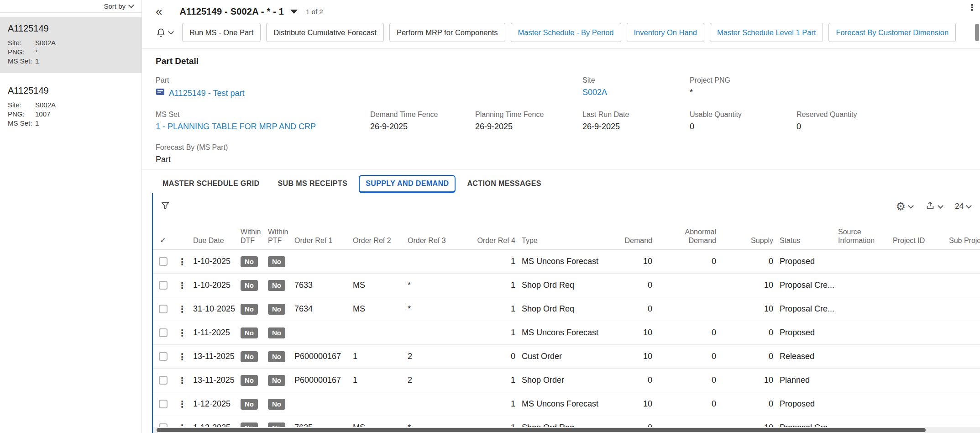  I want to click on check-icon: ✓, so click(162, 240).